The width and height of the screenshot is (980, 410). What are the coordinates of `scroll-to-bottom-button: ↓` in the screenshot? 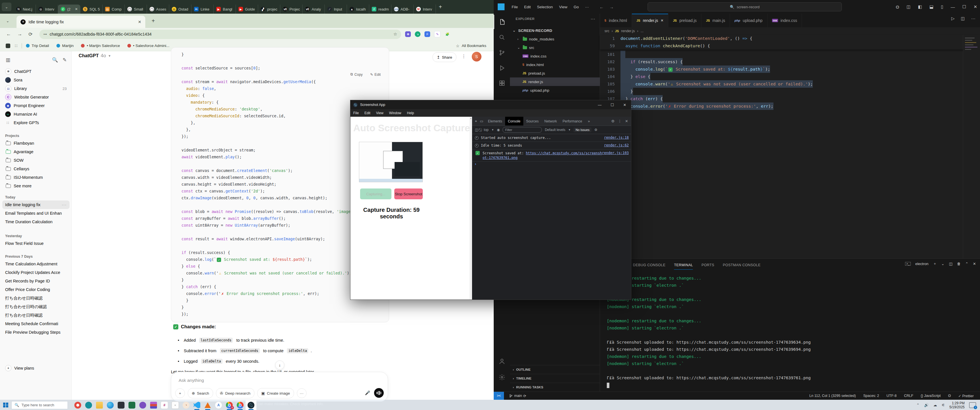 It's located at (280, 365).